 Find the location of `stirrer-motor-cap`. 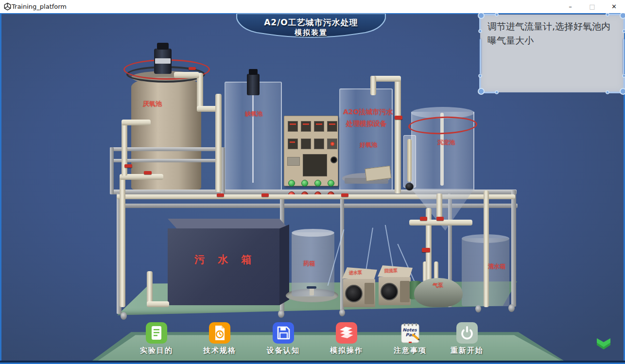

stirrer-motor-cap is located at coordinates (163, 46).